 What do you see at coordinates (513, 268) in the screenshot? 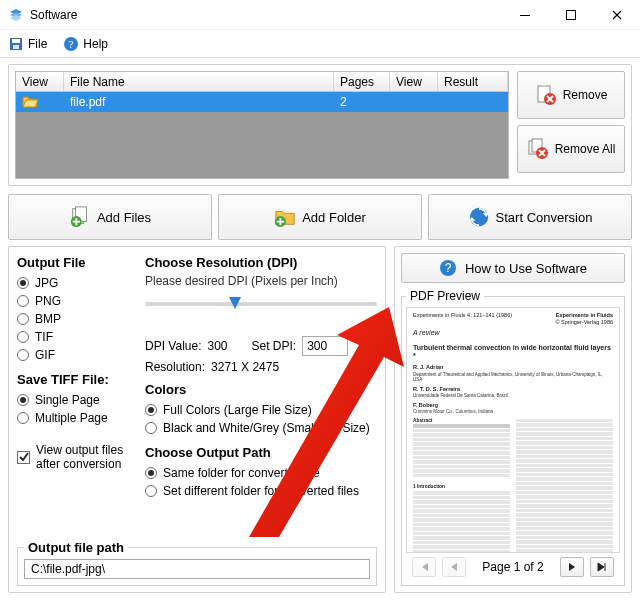
I see `how-to-button: ? How to Use Software` at bounding box center [513, 268].